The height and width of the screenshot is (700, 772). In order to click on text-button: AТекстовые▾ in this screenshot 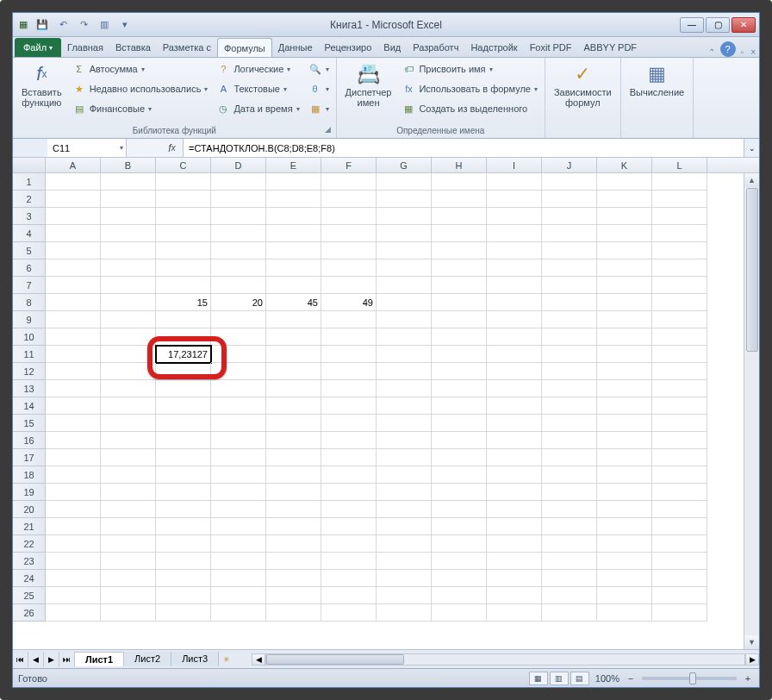, I will do `click(258, 89)`.